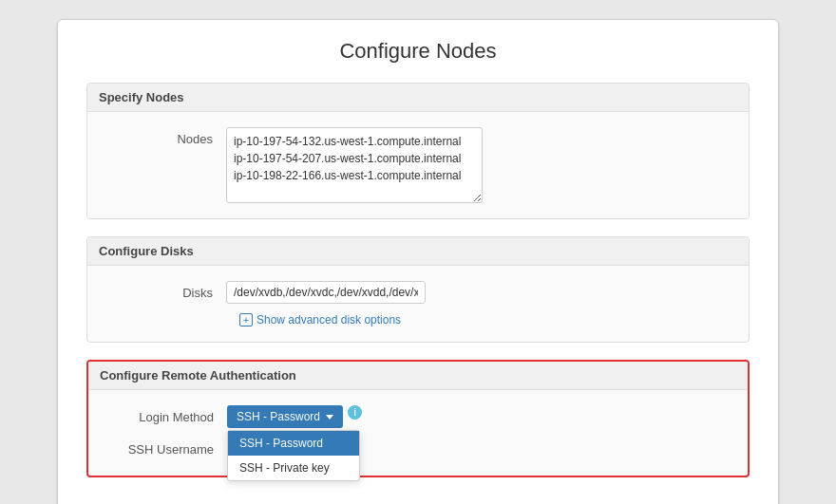 The height and width of the screenshot is (504, 836). What do you see at coordinates (329, 320) in the screenshot?
I see `advanced-link-text: Show advanced disk options` at bounding box center [329, 320].